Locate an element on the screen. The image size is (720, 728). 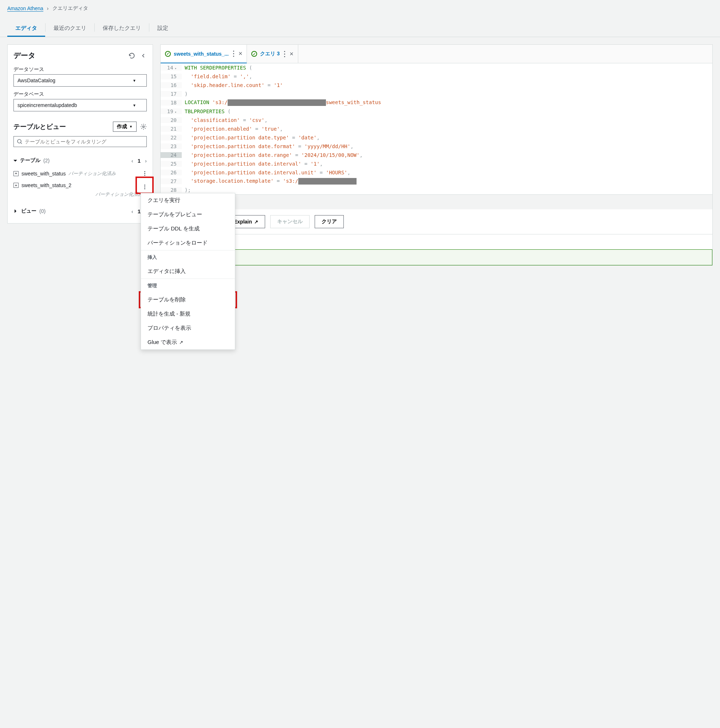
tab-recent: 最近のクエリ is located at coordinates (70, 29).